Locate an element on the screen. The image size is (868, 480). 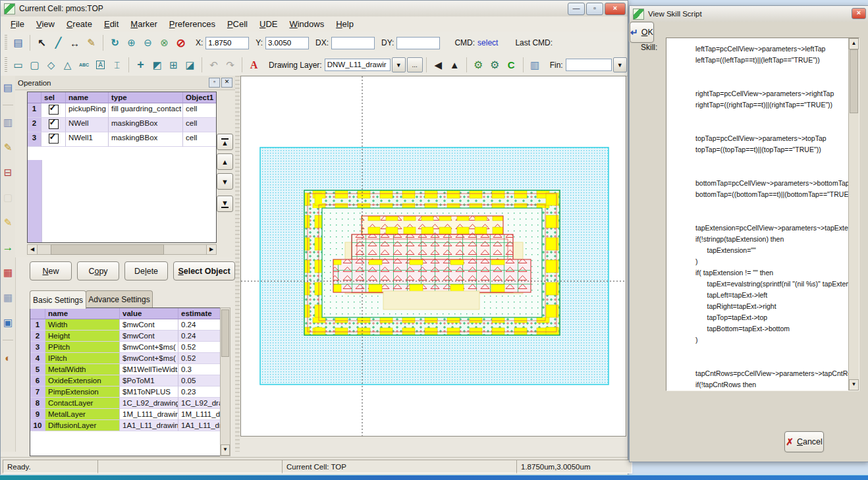
drawing-layer-more-button: ... is located at coordinates (415, 65).